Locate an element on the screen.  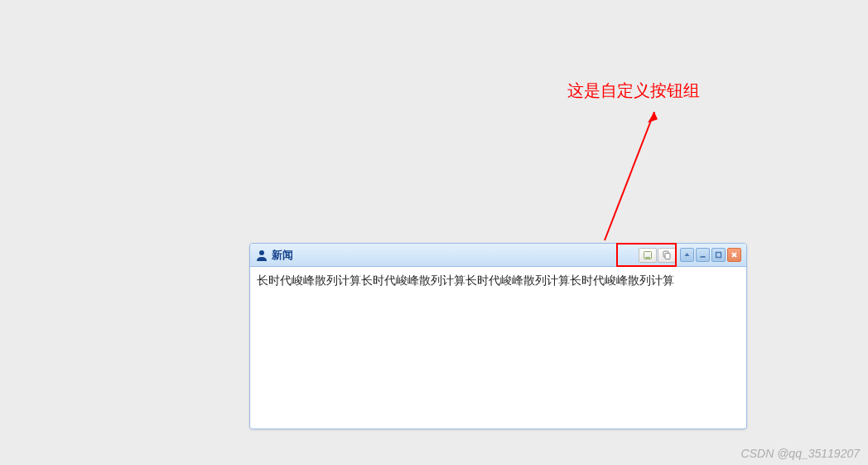
annotation-arrow is located at coordinates (638, 178).